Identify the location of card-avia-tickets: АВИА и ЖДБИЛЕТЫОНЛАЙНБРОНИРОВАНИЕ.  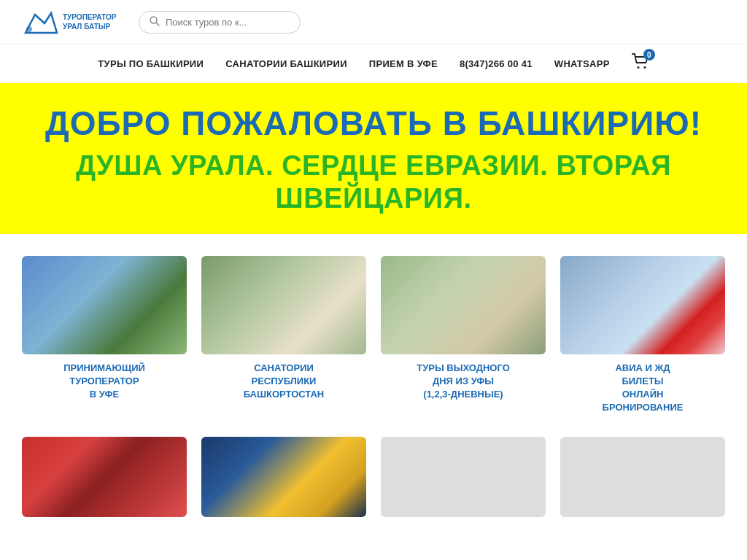
(643, 335).